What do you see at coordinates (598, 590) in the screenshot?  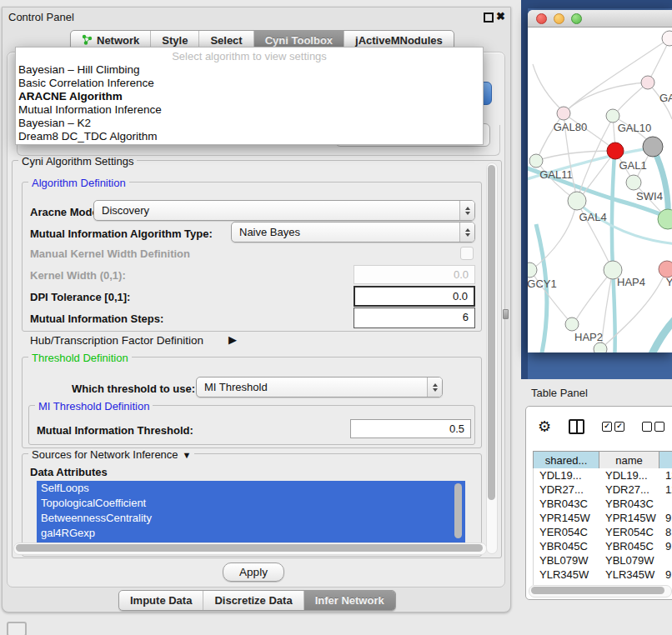 I see `table-hscrollbar-thumb` at bounding box center [598, 590].